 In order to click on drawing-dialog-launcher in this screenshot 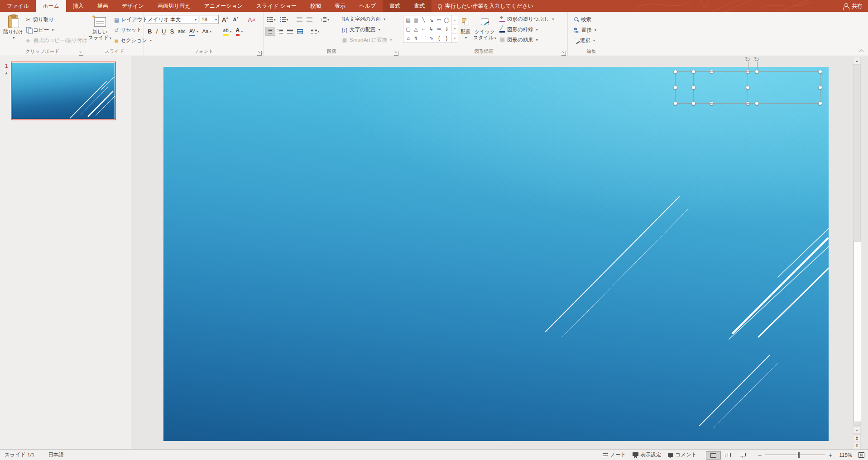, I will do `click(564, 53)`.